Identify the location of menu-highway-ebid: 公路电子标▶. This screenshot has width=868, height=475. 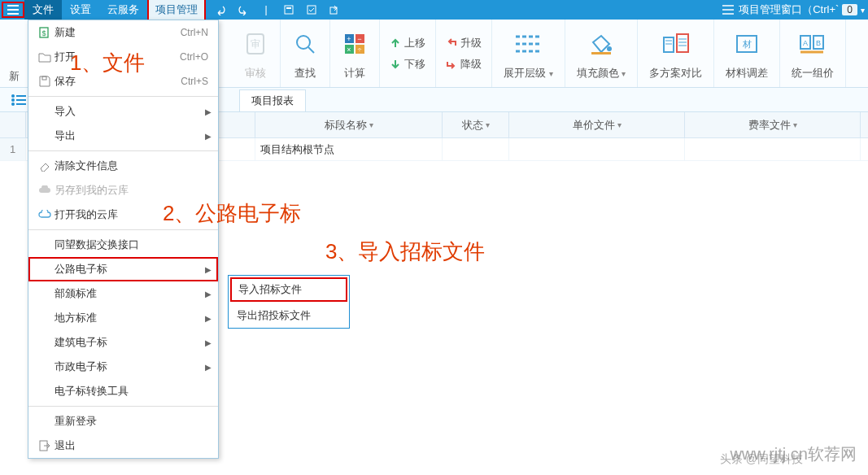
(124, 269).